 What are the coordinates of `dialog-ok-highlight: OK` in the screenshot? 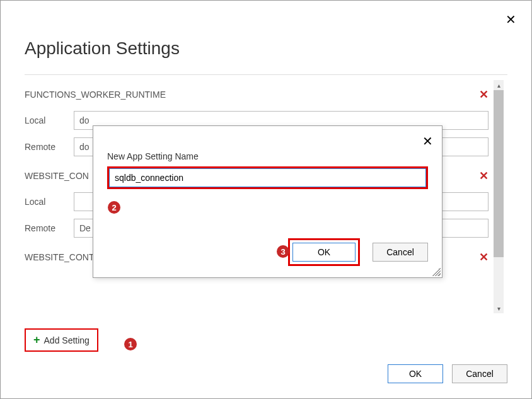 It's located at (324, 252).